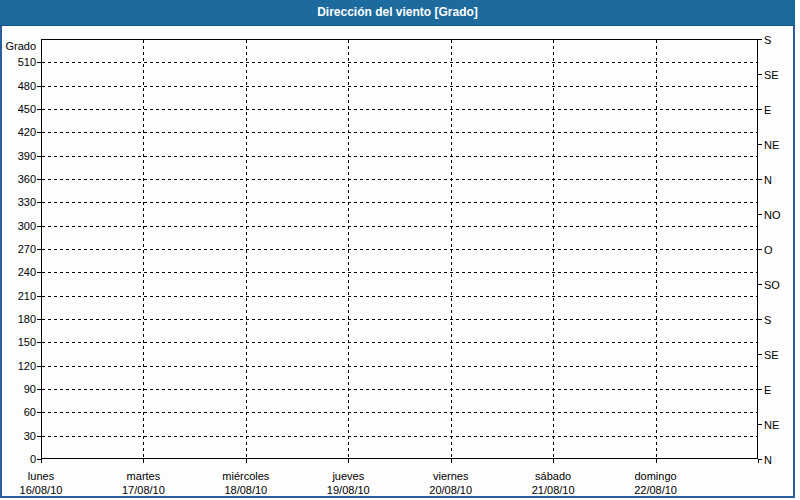 Image resolution: width=800 pixels, height=500 pixels. Describe the element at coordinates (18, 132) in the screenshot. I see `y-tick-label: 420` at that location.